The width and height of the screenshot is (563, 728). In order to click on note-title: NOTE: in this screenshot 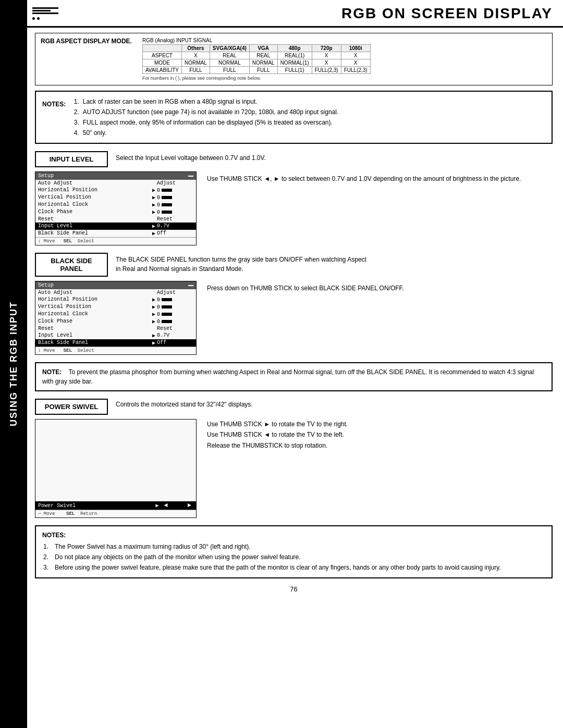, I will do `click(52, 372)`.